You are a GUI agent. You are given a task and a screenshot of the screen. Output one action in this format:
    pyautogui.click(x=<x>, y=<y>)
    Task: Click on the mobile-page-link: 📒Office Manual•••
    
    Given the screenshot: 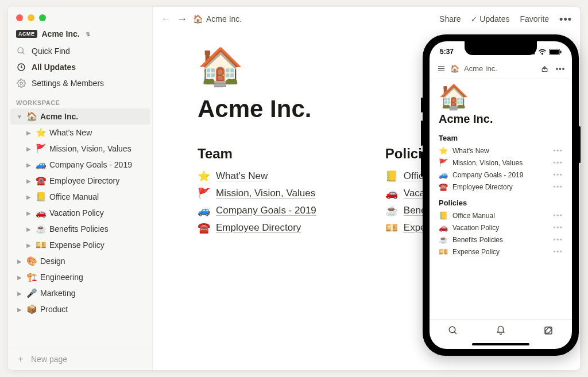 What is the action you would take?
    pyautogui.click(x=501, y=216)
    